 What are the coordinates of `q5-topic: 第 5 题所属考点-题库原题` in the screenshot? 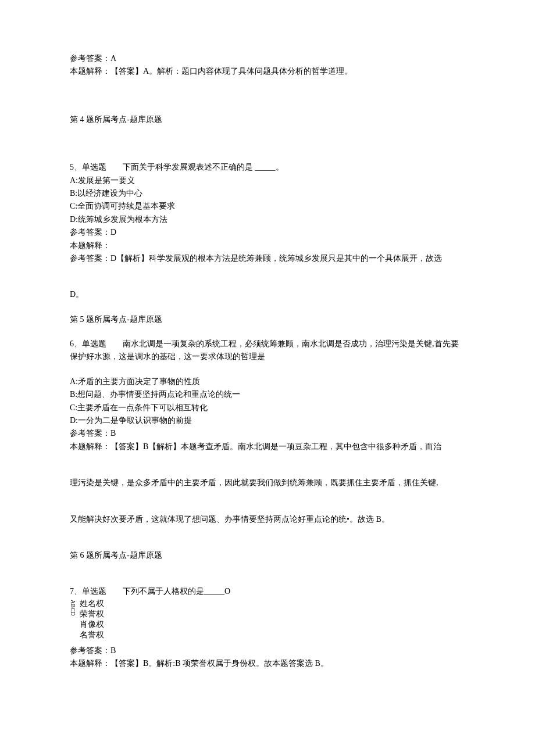 It's located at (268, 320).